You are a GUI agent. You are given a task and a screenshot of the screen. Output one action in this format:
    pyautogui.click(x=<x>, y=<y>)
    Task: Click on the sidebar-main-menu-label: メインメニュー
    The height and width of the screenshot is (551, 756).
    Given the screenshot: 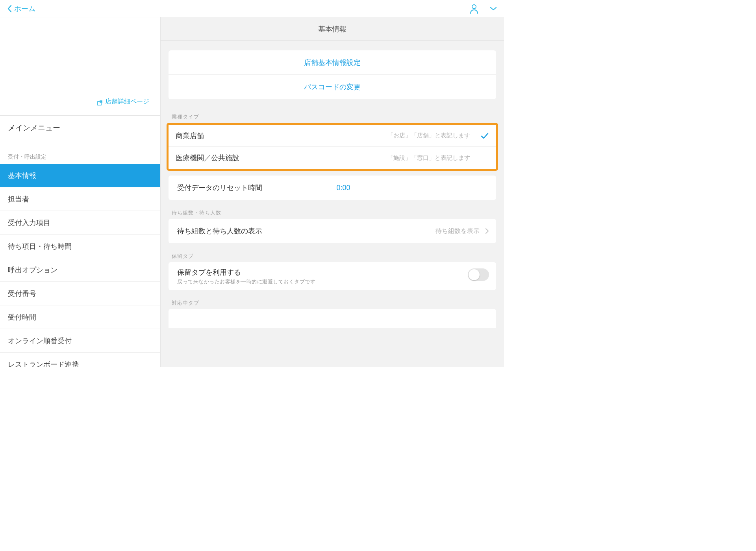 What is the action you would take?
    pyautogui.click(x=34, y=128)
    